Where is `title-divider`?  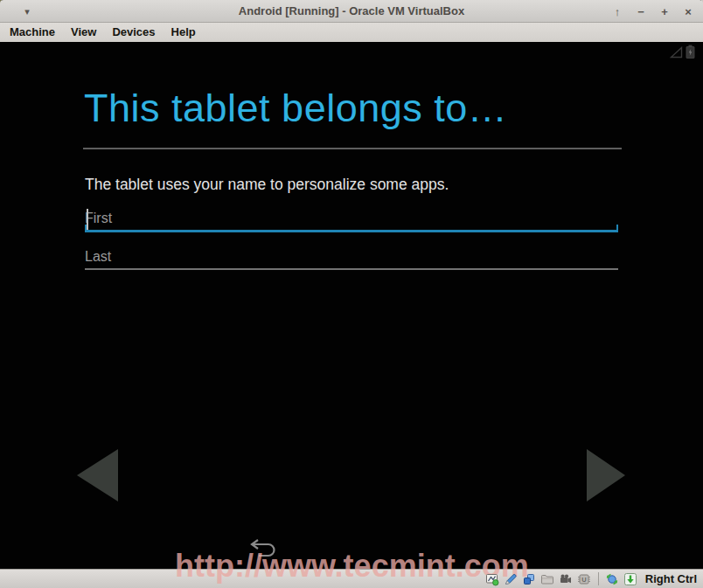 title-divider is located at coordinates (352, 149).